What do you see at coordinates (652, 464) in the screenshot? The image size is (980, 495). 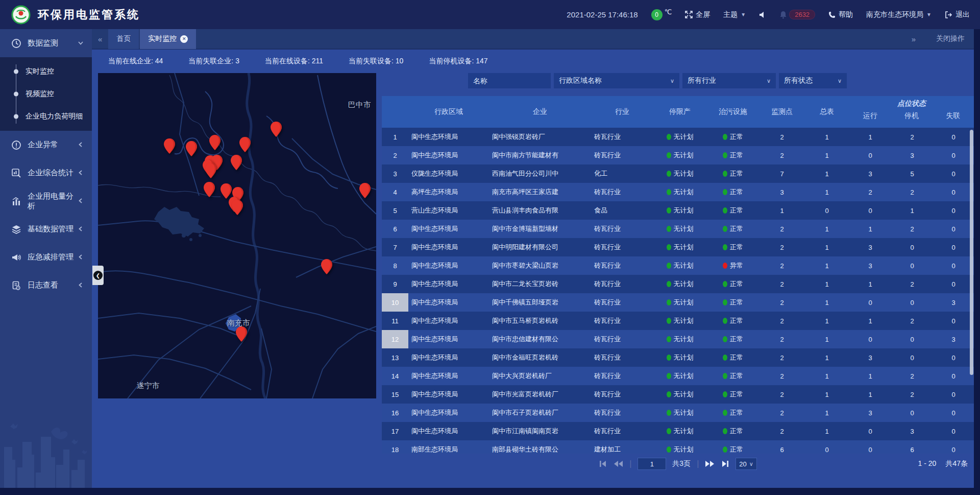 I see `page-number-input` at bounding box center [652, 464].